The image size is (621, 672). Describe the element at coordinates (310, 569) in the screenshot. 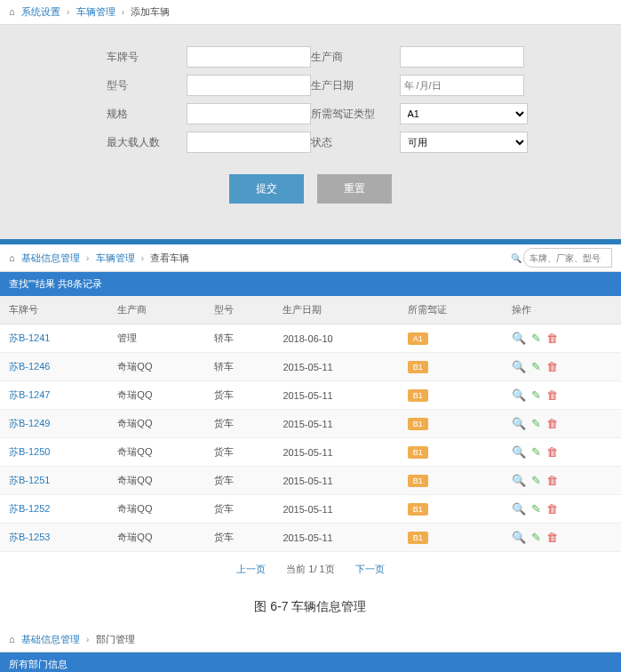

I see `current-page: 当前 1/ 1页` at that location.